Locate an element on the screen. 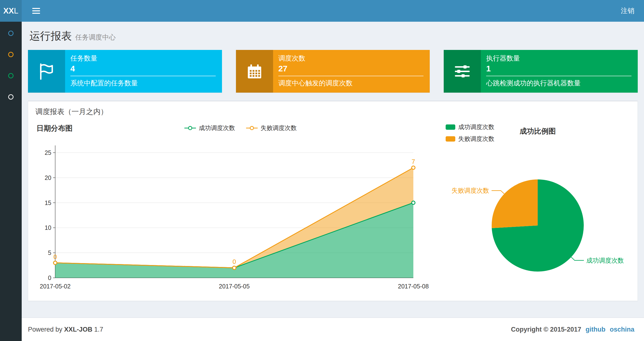 The width and height of the screenshot is (644, 341). info-box-title: 调度次数 is located at coordinates (351, 59).